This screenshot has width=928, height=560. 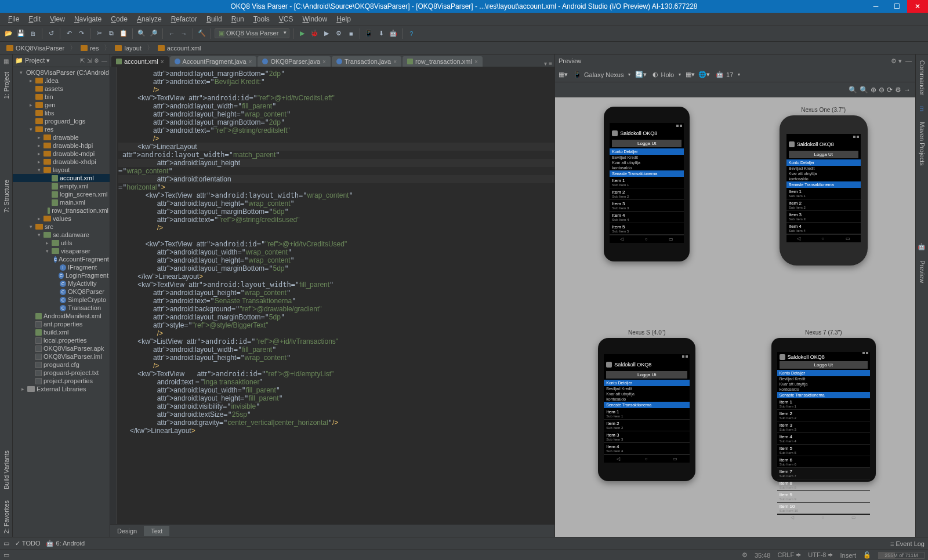 What do you see at coordinates (918, 6) in the screenshot?
I see `window-close-button: ✕` at bounding box center [918, 6].